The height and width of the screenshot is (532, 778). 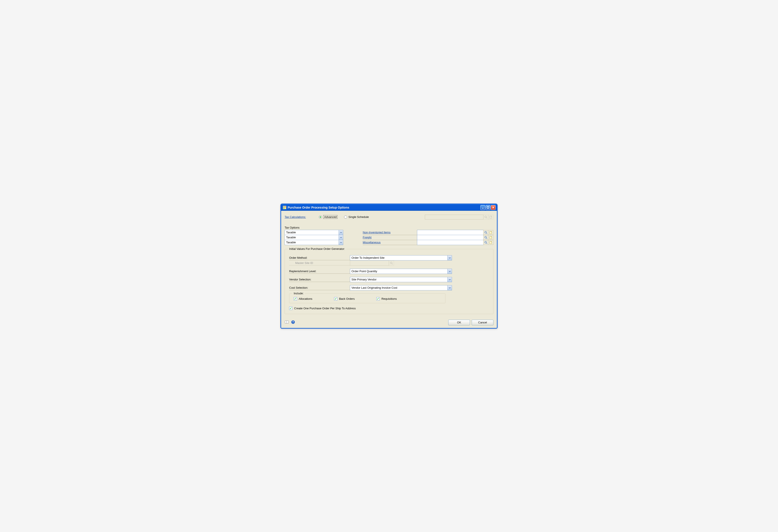 What do you see at coordinates (450, 237) in the screenshot?
I see `freight-input` at bounding box center [450, 237].